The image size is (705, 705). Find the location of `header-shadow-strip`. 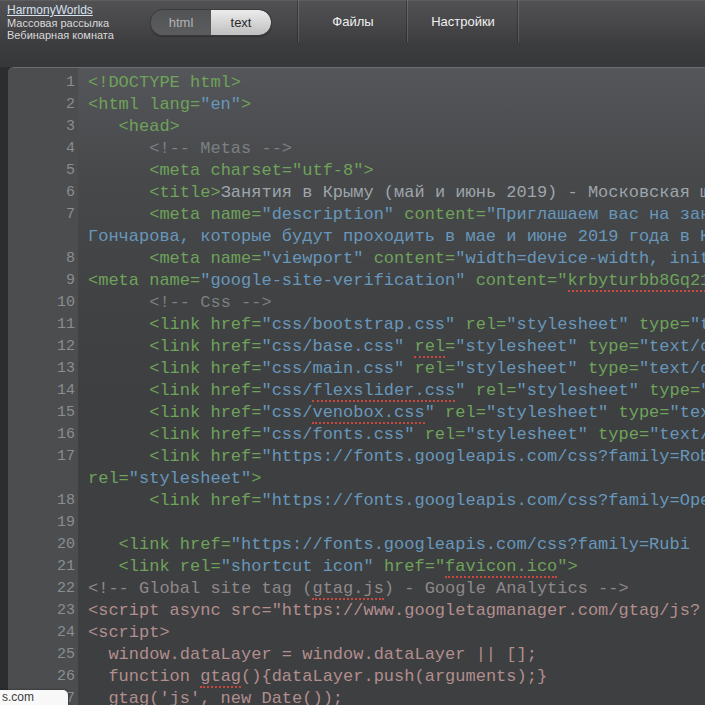

header-shadow-strip is located at coordinates (352, 54).